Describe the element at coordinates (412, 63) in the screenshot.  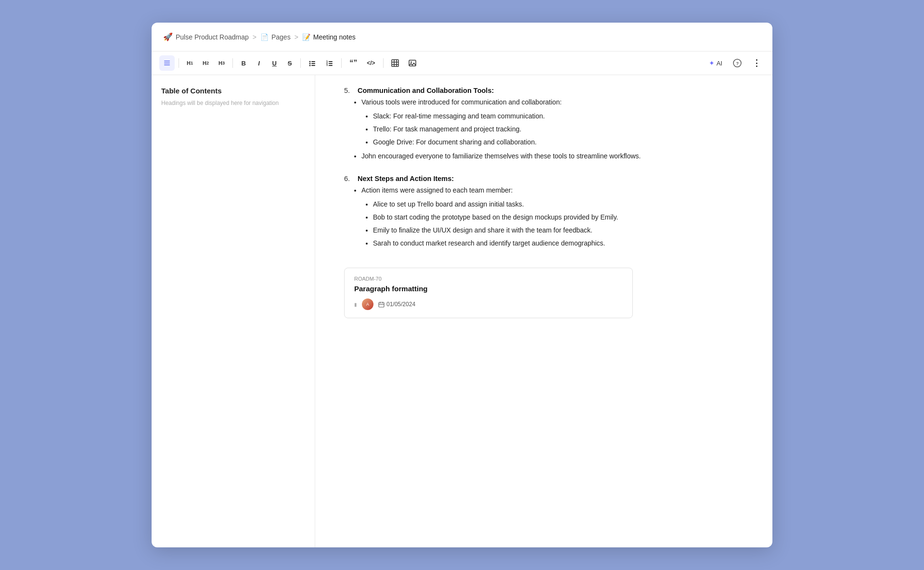
I see `image-button` at that location.